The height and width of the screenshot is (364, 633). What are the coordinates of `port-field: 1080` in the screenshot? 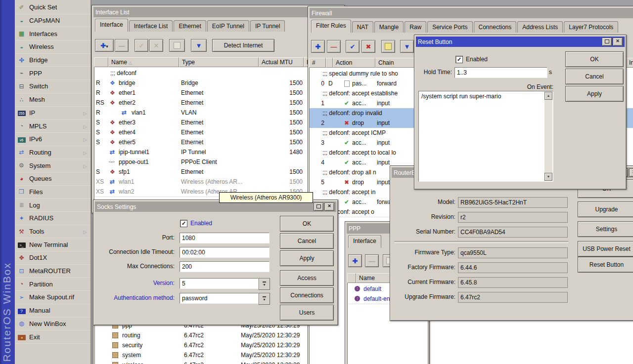 It's located at (225, 238).